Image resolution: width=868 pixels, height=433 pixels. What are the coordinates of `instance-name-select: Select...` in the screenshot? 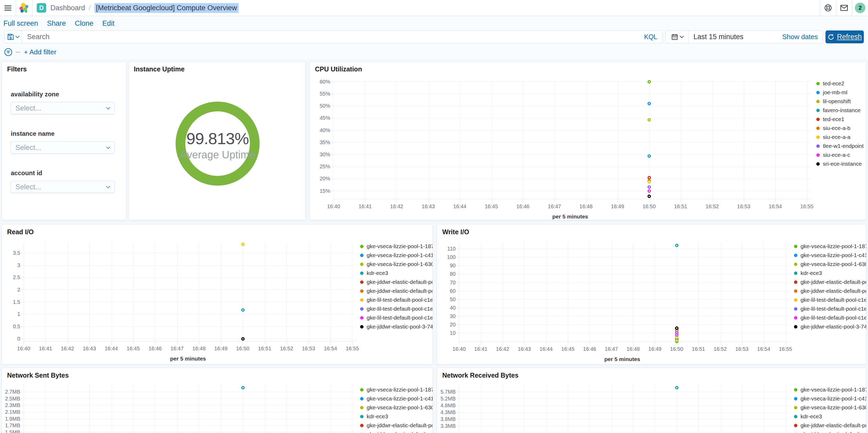 It's located at (63, 148).